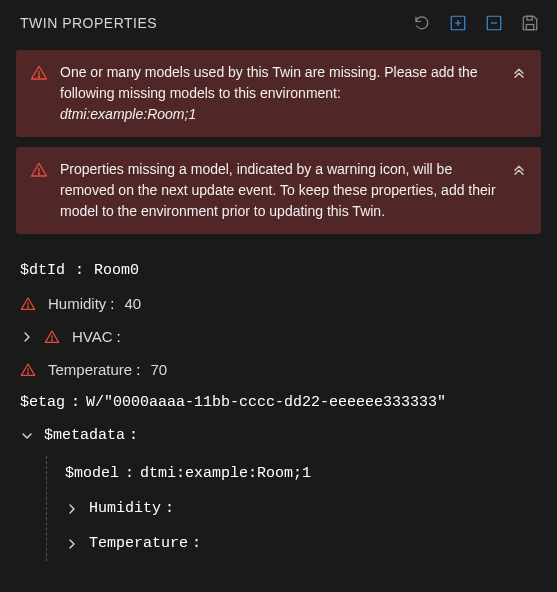 This screenshot has width=557, height=592. What do you see at coordinates (84, 436) in the screenshot?
I see `property-key: $metadata` at bounding box center [84, 436].